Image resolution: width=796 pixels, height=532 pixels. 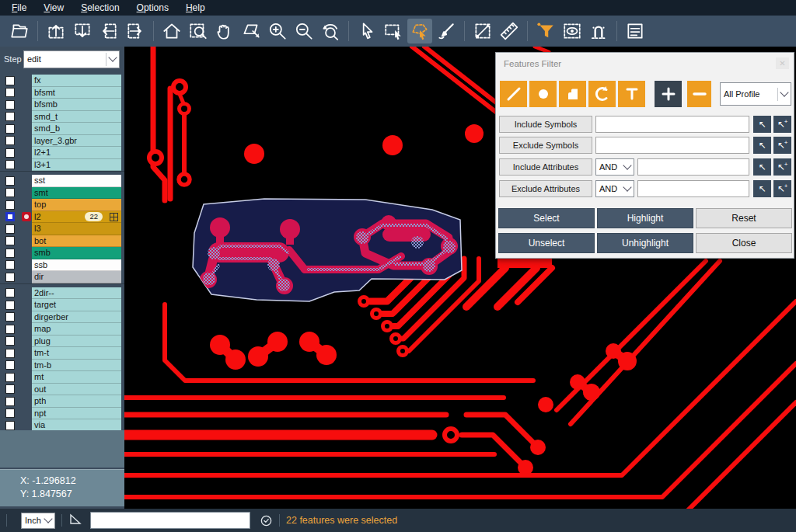 What do you see at coordinates (251, 31) in the screenshot?
I see `zoom-polygon-icon` at bounding box center [251, 31].